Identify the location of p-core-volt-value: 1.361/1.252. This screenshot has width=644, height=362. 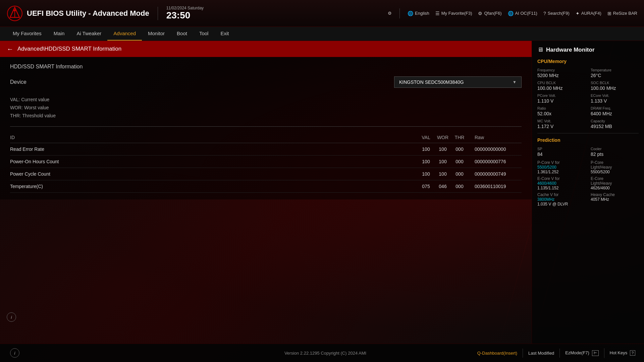
(561, 172).